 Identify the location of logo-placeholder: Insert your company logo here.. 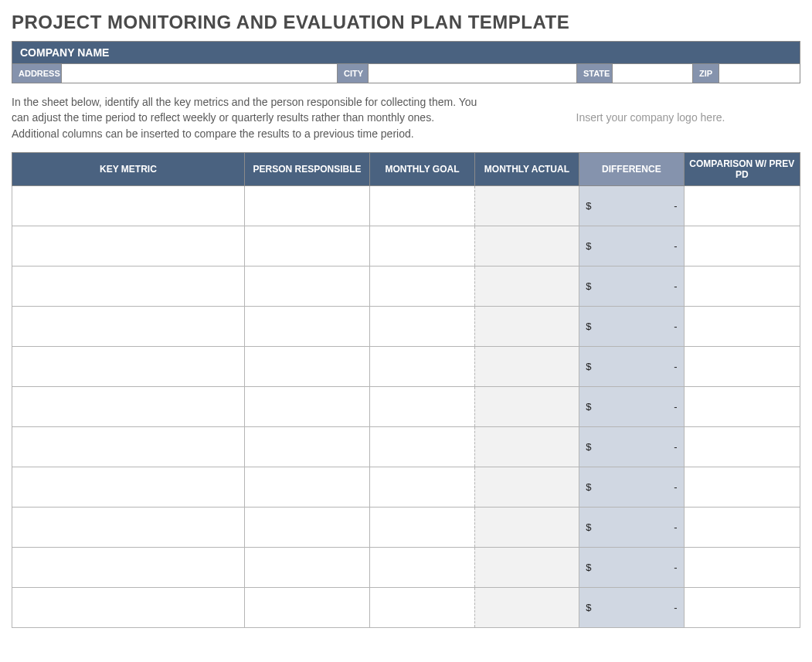
(651, 117).